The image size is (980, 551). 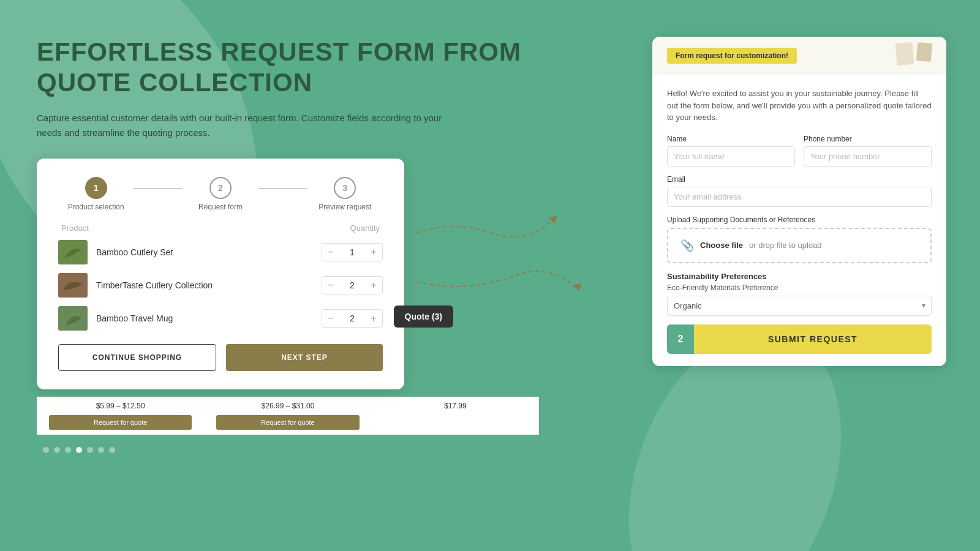 I want to click on upload-hint: or drop file to upload, so click(x=785, y=245).